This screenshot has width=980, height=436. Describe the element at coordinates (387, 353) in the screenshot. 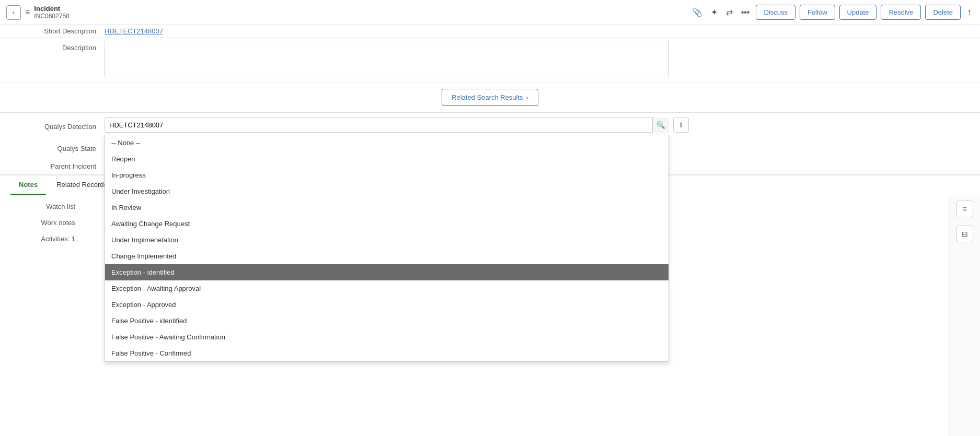

I see `dropdown-item-false-positive-confirmed: False Positive - Confirmed` at that location.